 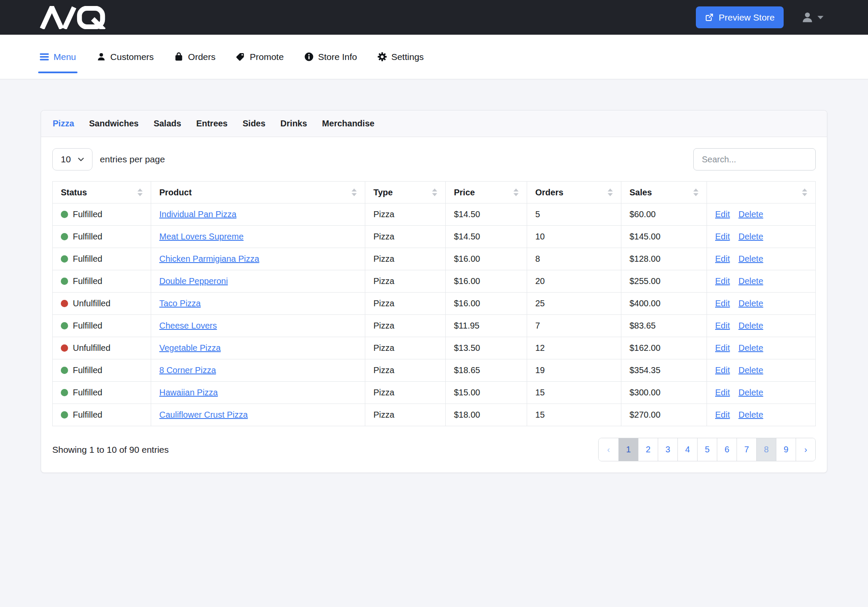 I want to click on search-input, so click(x=755, y=159).